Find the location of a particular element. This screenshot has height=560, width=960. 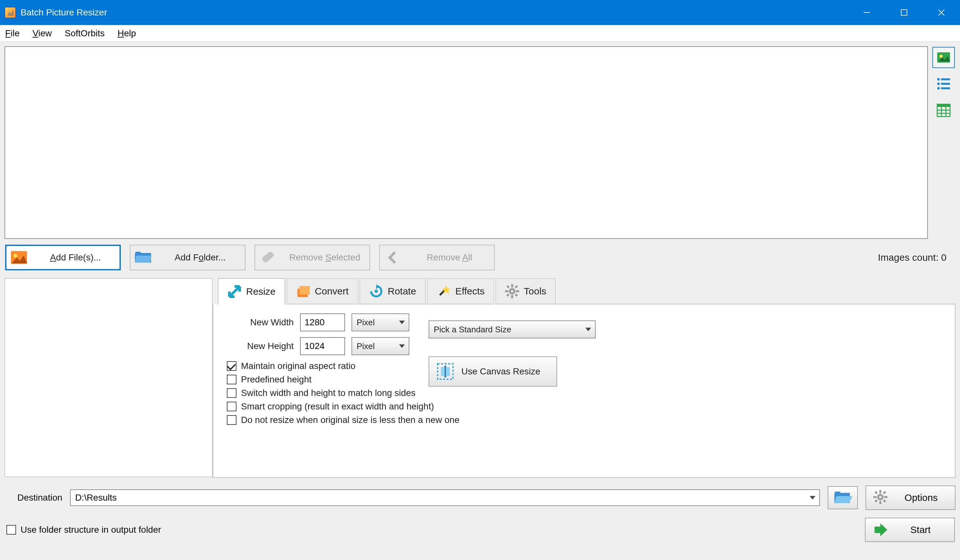

switch-sides-label: Switch width and height to match long si… is located at coordinates (328, 393).